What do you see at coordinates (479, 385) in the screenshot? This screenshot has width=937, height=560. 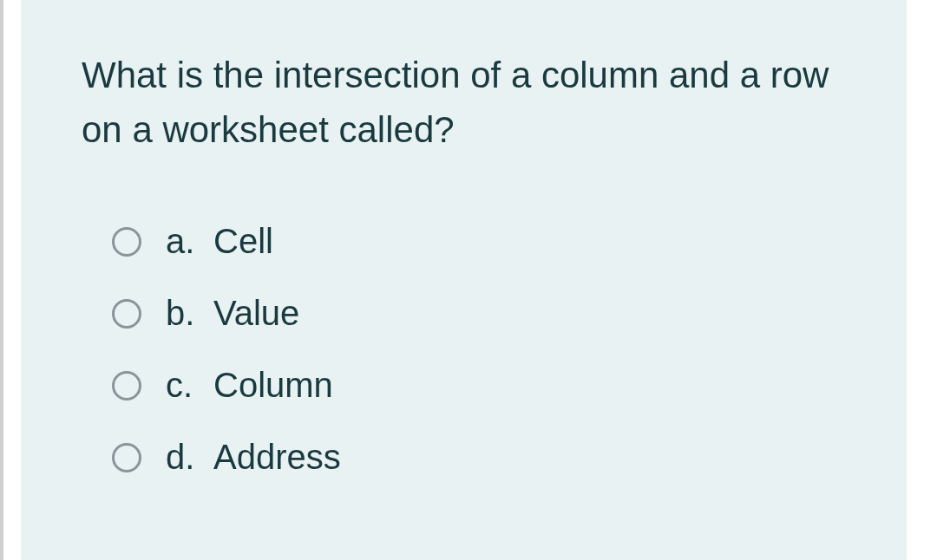 I see `option-c: c. Column` at bounding box center [479, 385].